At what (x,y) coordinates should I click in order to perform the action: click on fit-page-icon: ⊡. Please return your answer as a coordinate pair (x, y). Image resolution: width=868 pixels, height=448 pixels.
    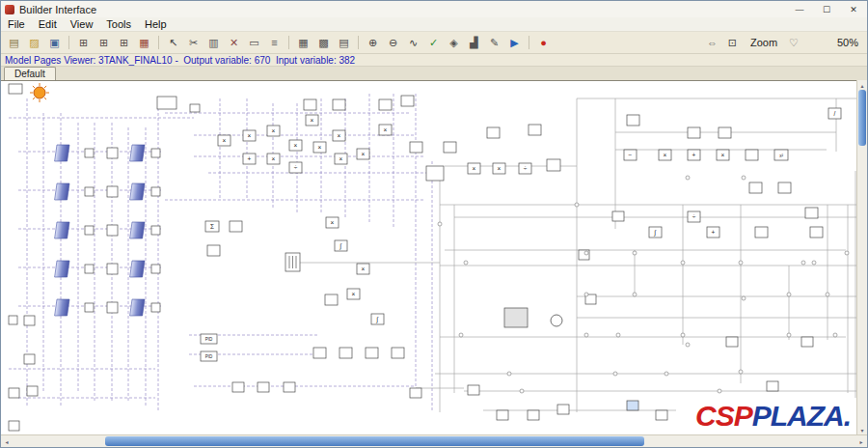
    Looking at the image, I should click on (733, 42).